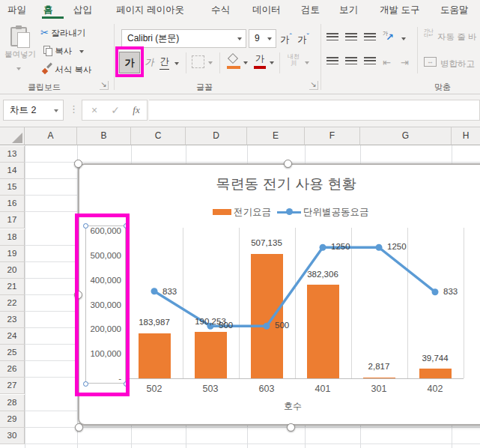 This screenshot has height=448, width=480. What do you see at coordinates (351, 61) in the screenshot?
I see `align-center-button` at bounding box center [351, 61].